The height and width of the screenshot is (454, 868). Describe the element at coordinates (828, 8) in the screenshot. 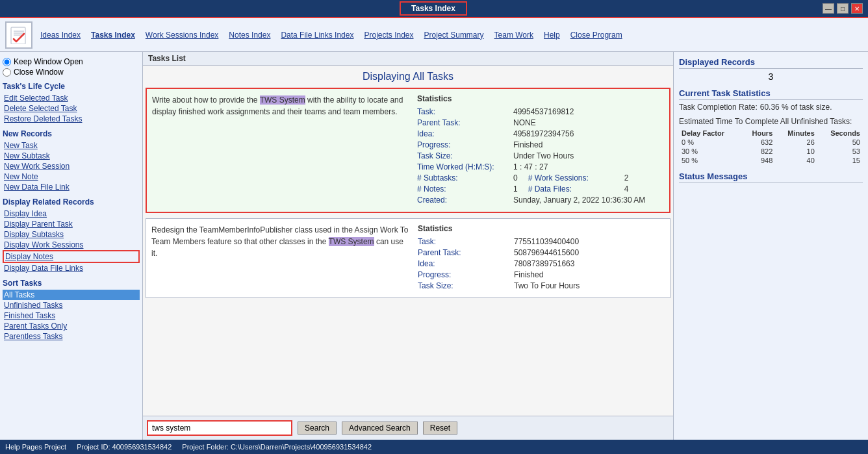

I see `minimize-button: —` at that location.